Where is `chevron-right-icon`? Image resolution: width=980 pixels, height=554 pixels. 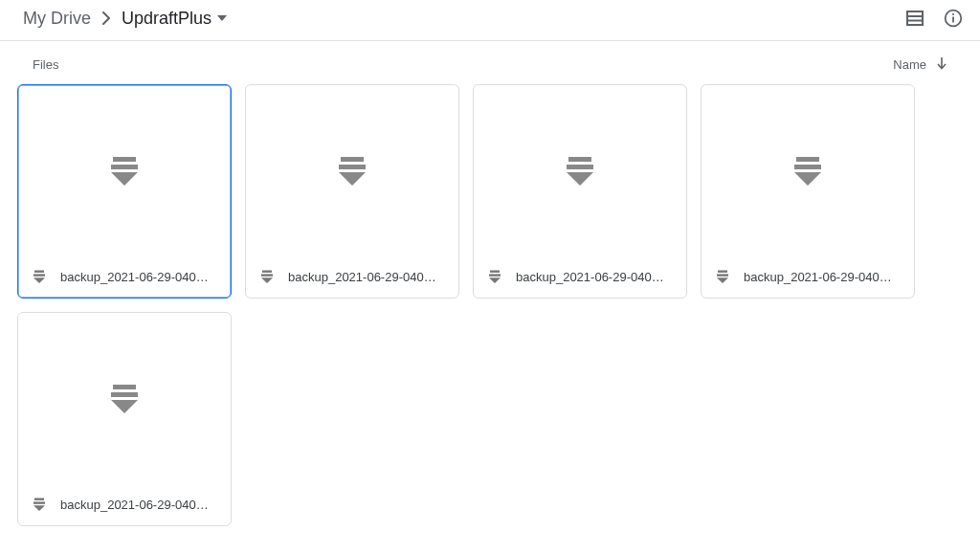
chevron-right-icon is located at coordinates (106, 18).